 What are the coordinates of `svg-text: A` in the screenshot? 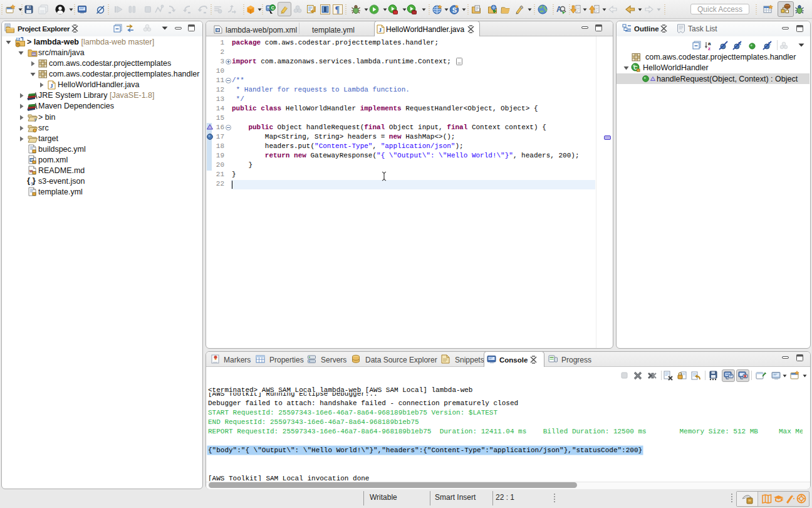 It's located at (559, 9).